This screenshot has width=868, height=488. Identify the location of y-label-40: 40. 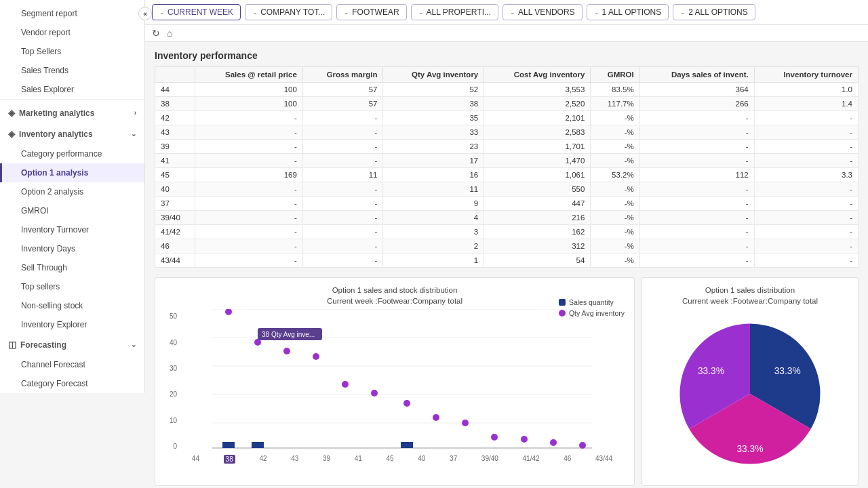
(171, 343).